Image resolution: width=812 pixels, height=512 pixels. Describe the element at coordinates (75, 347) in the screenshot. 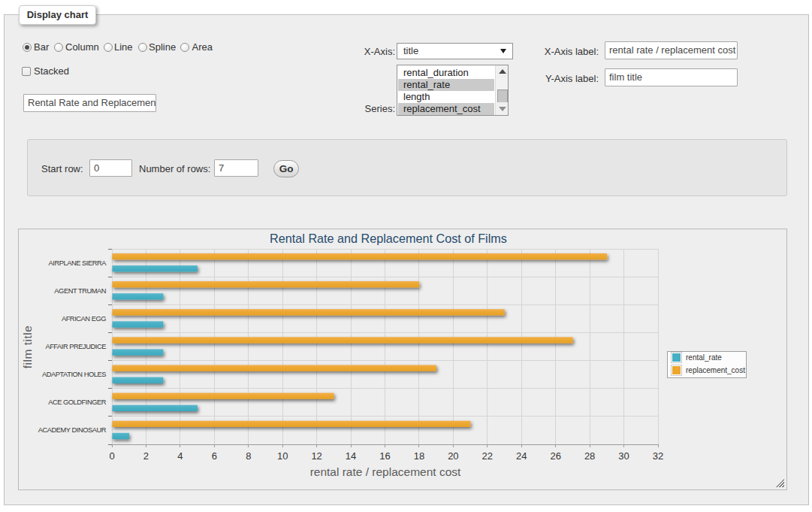

I see `svg-text: AFFAIR PREJUDICE` at that location.